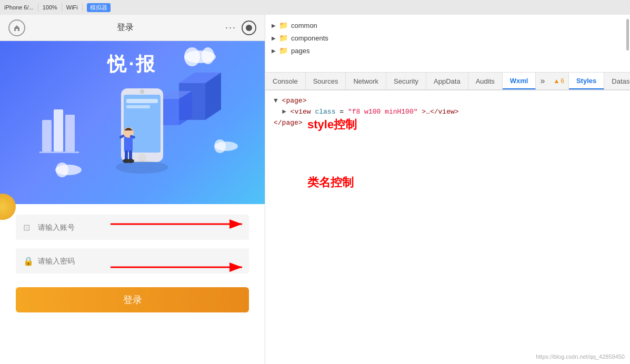 The height and width of the screenshot is (364, 630). Describe the element at coordinates (315, 7) in the screenshot. I see `top-bar: iPhone 6/... 100% WiFi 模拟器` at that location.